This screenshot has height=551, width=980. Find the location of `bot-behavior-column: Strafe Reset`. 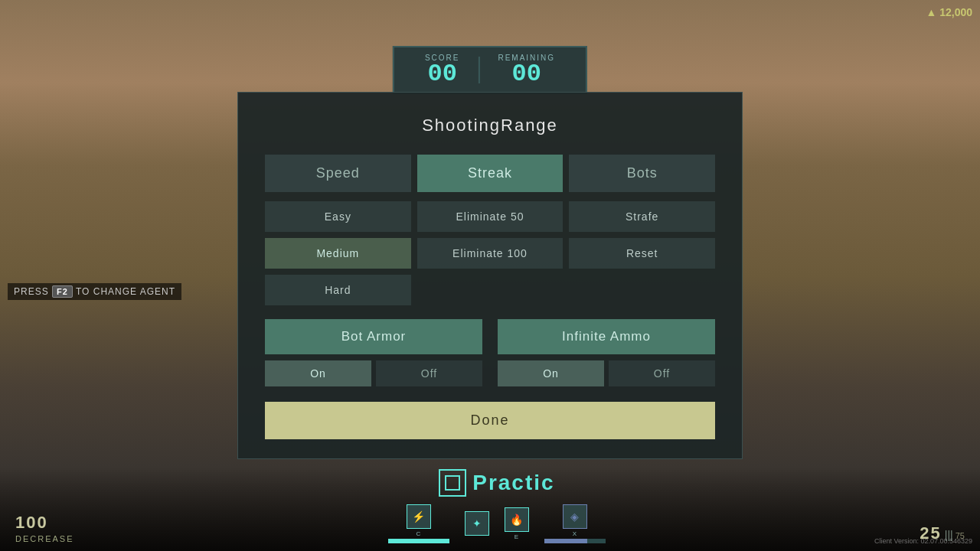

bot-behavior-column: Strafe Reset is located at coordinates (642, 253).